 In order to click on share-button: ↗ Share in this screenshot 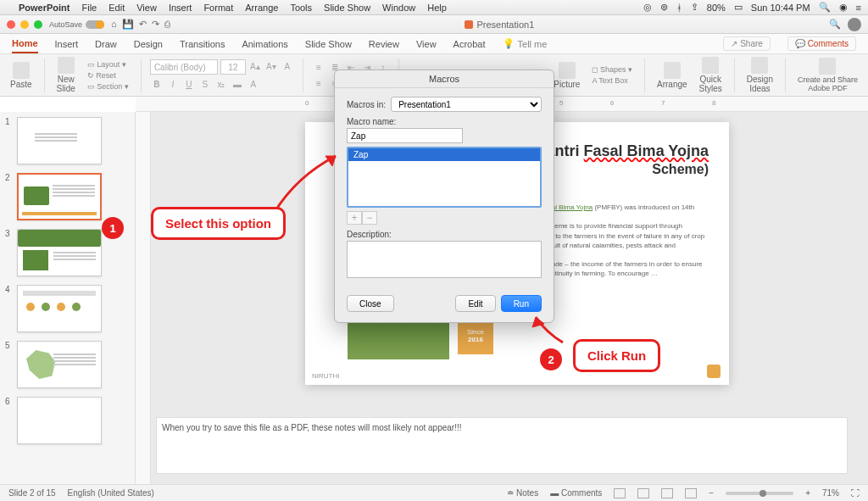, I will do `click(746, 44)`.